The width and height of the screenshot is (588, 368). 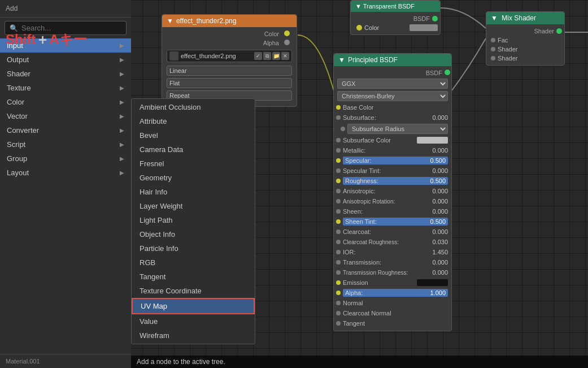 I want to click on bsdf-output-label: BSDF, so click(x=434, y=73).